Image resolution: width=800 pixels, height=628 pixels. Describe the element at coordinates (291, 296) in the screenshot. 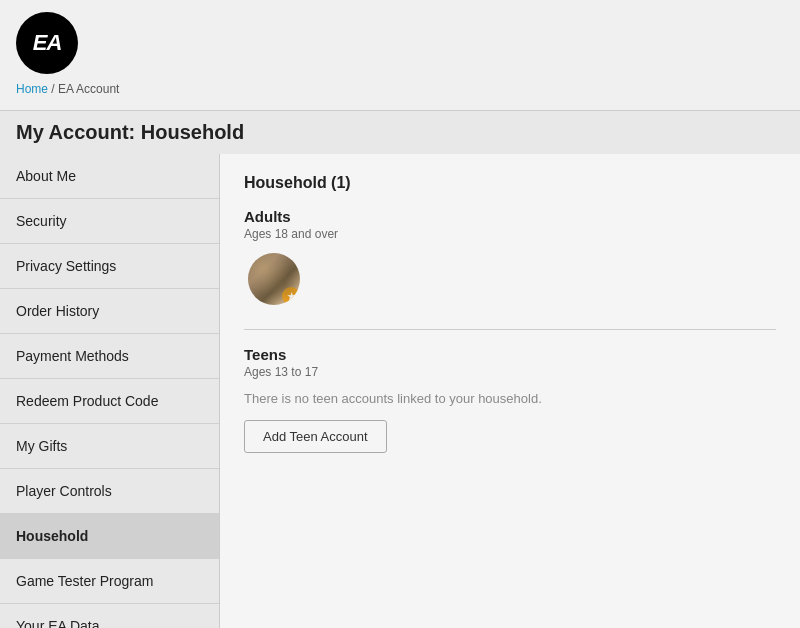

I see `avatar-badge: ★` at that location.